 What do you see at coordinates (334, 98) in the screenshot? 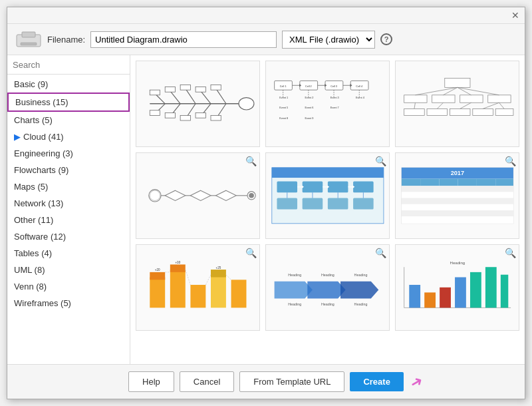
I see `svg-text: Event 3` at bounding box center [334, 98].